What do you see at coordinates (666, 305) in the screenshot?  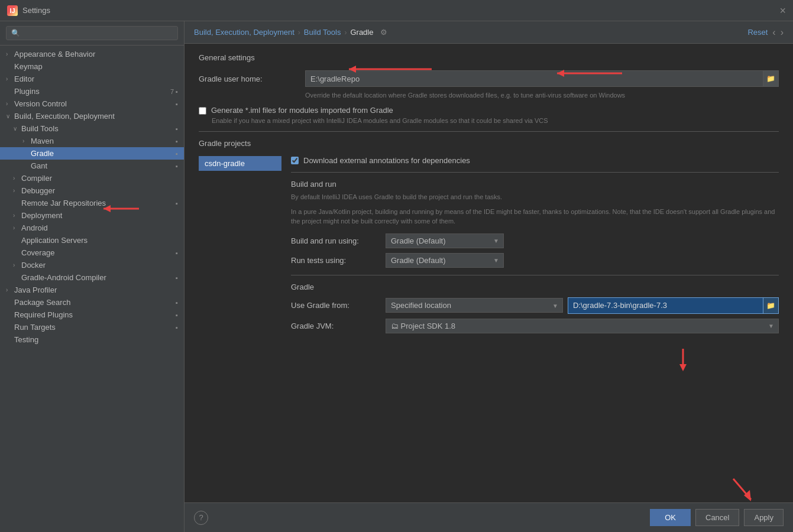 I see `gradle-path-input` at bounding box center [666, 305].